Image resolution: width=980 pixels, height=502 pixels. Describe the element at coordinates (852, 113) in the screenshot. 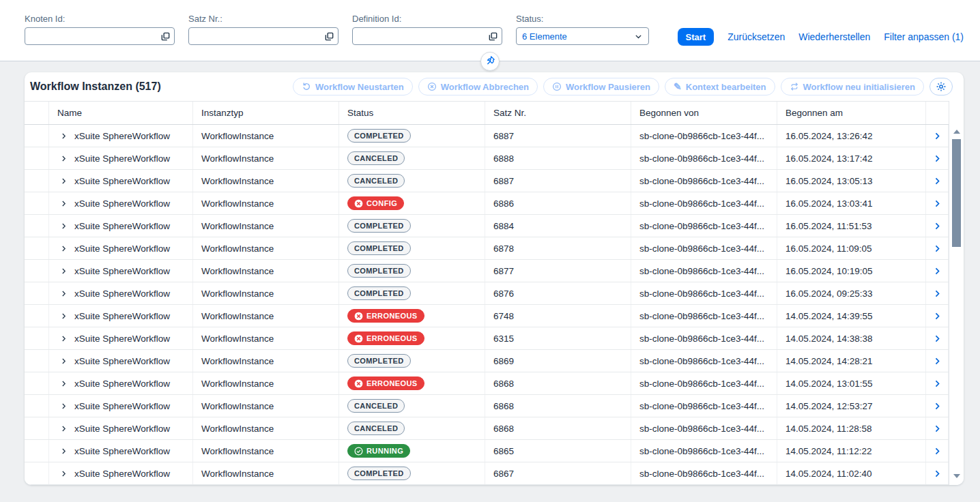

I see `column-header-begonnen-am: Begonnen am` at that location.